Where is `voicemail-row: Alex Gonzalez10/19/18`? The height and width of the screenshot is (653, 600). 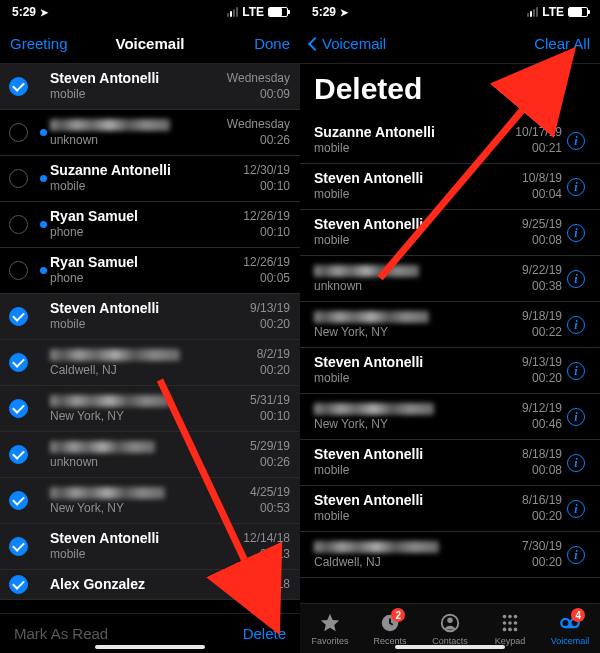 voicemail-row: Alex Gonzalez10/19/18 is located at coordinates (150, 585).